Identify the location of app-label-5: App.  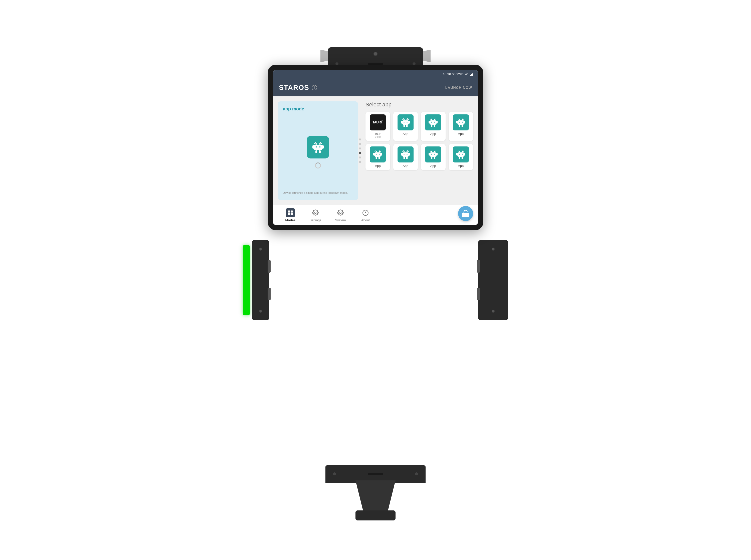
(378, 166).